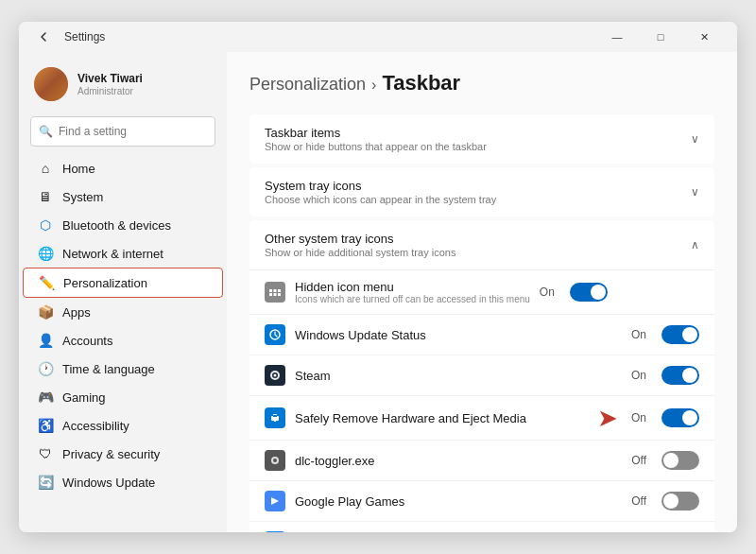 This screenshot has width=756, height=554. I want to click on sidebar-item-accessibility: ♿ Accessibility, so click(123, 425).